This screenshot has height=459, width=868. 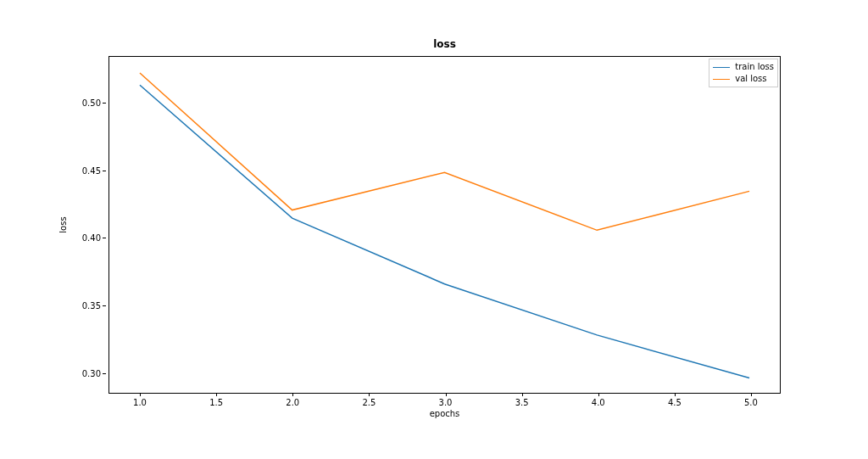 I want to click on x-tick-label: 3.0, so click(x=446, y=400).